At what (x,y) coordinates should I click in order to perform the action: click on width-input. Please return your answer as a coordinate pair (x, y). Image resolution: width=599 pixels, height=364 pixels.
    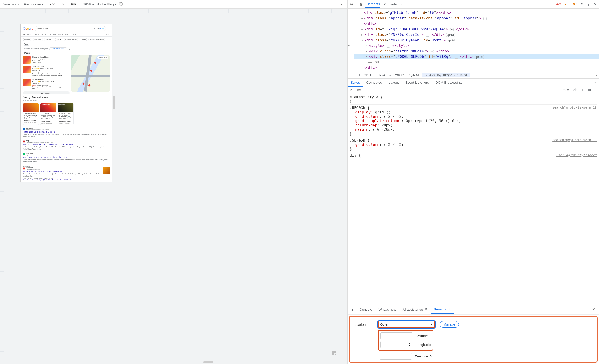
    Looking at the image, I should click on (53, 4).